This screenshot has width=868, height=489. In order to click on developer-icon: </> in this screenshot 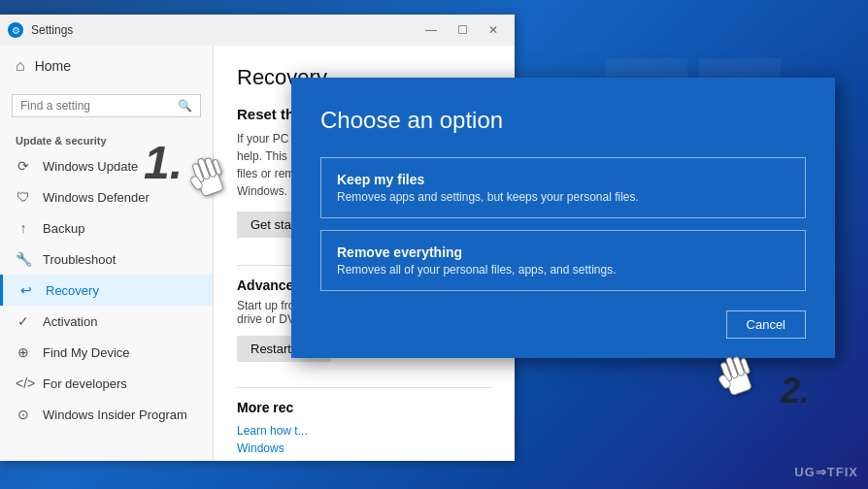, I will do `click(23, 383)`.